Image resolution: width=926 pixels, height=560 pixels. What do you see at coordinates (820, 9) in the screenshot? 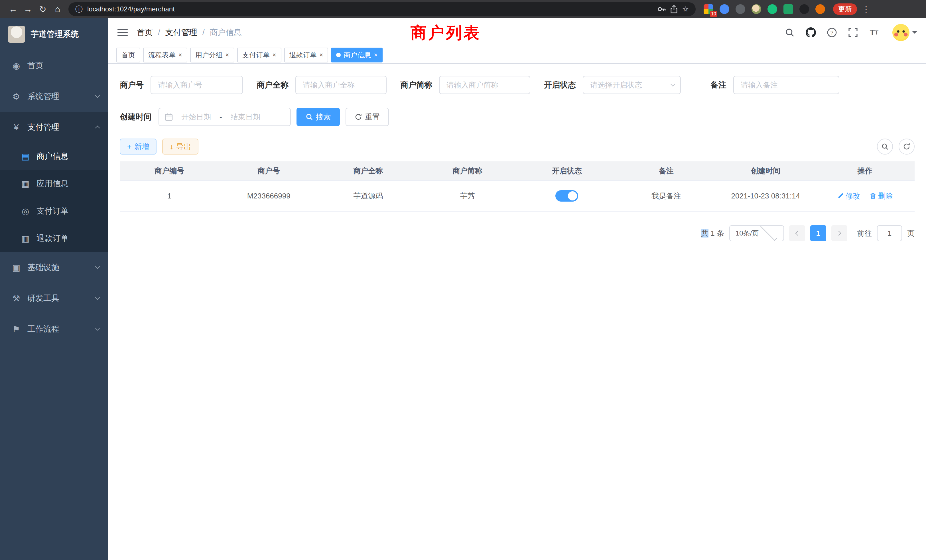
I see `browser-profile-avatar` at bounding box center [820, 9].